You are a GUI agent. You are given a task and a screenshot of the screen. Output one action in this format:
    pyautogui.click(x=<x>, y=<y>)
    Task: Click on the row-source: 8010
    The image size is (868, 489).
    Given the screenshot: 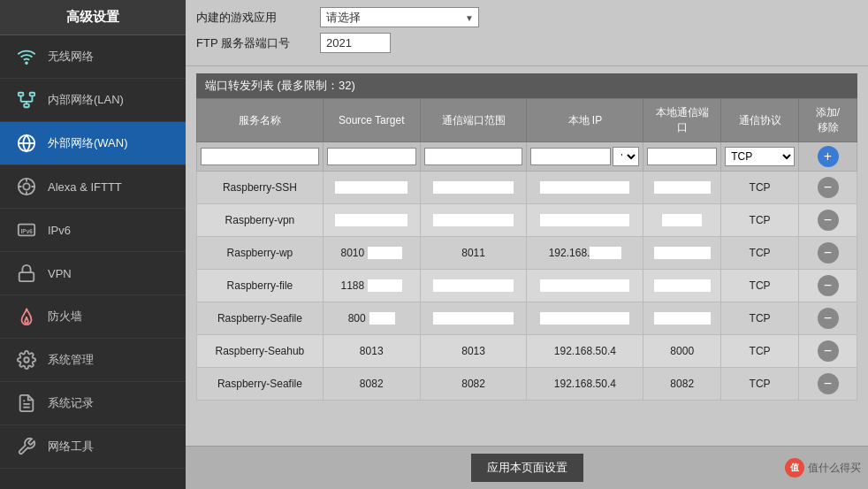 What is the action you would take?
    pyautogui.click(x=371, y=253)
    